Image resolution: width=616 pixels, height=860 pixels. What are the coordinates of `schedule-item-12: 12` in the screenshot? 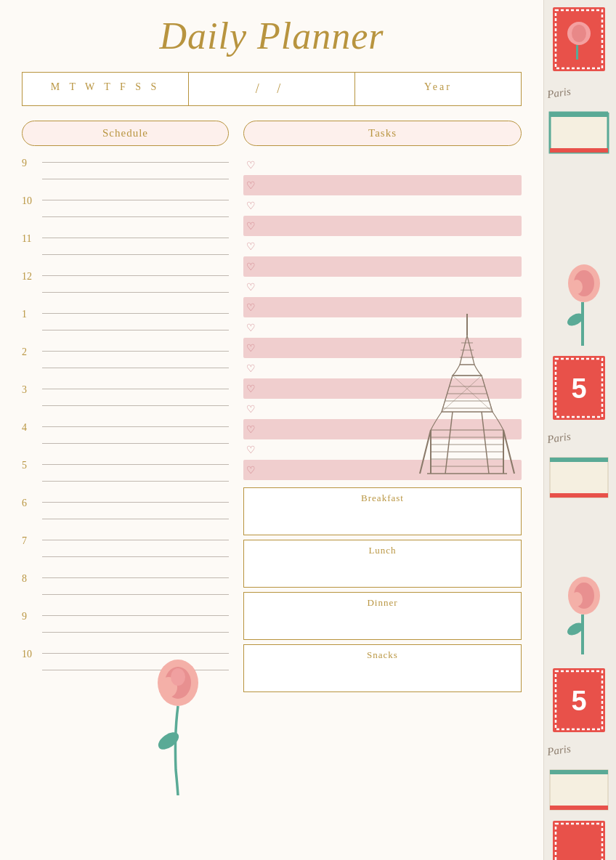 It's located at (125, 287).